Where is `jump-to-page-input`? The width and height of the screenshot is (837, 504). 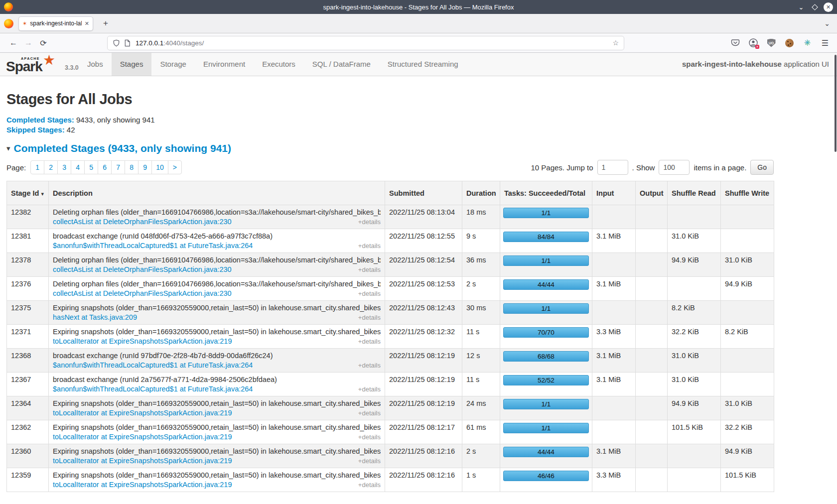 jump-to-page-input is located at coordinates (613, 167).